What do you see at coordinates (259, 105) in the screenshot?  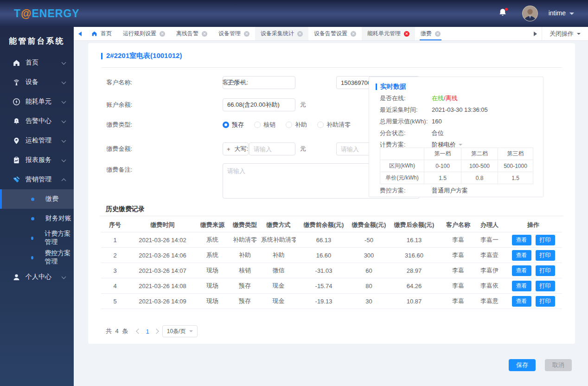 I see `balance-field` at bounding box center [259, 105].